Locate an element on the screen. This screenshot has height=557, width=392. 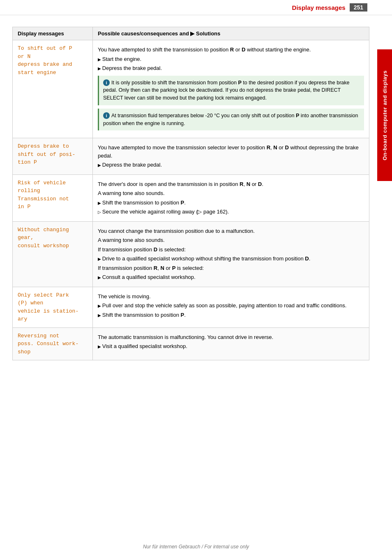
description-cell-row2: You have attempted to move the transmiss… is located at coordinates (231, 156).